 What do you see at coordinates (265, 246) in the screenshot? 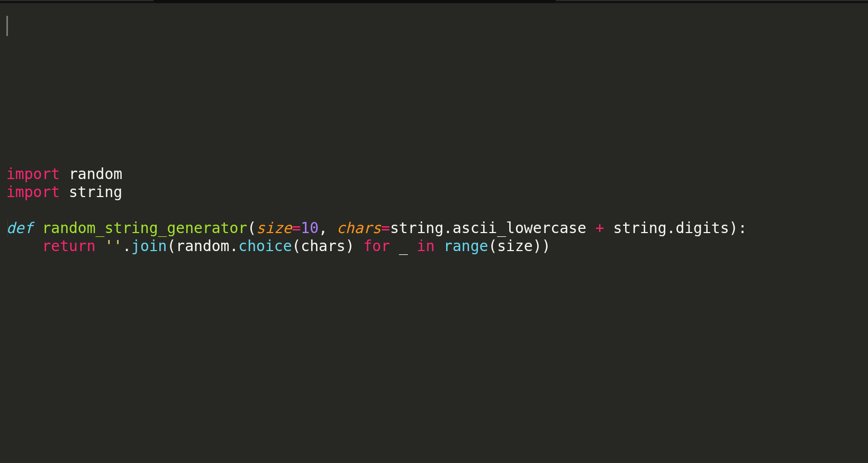
I see `method-call-choice: choice` at bounding box center [265, 246].